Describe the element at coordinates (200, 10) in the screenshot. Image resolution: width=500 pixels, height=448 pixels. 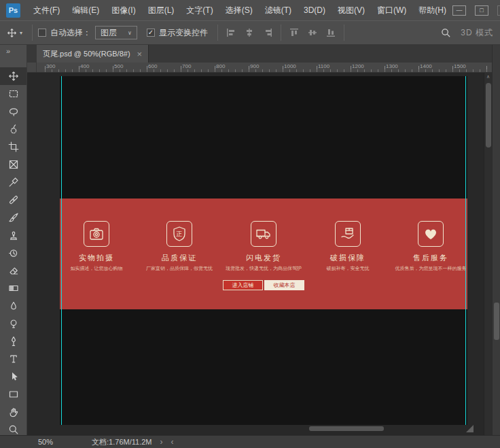
I see `menu-item: 文字(T)` at that location.